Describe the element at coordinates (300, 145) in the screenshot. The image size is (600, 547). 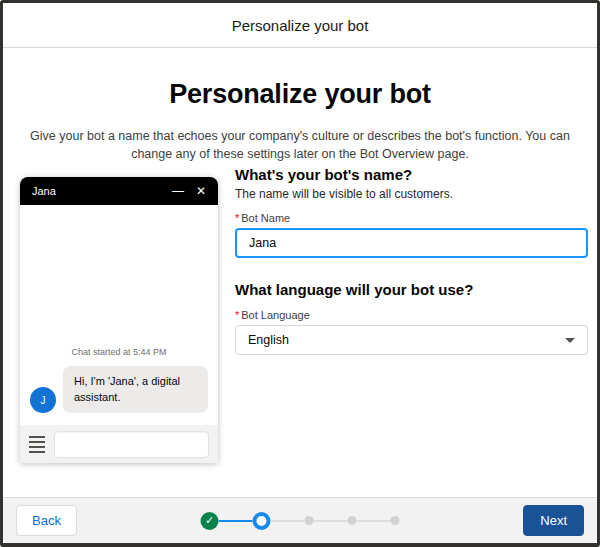
I see `page-subtitle: Give your bot a name that echoes your co…` at that location.